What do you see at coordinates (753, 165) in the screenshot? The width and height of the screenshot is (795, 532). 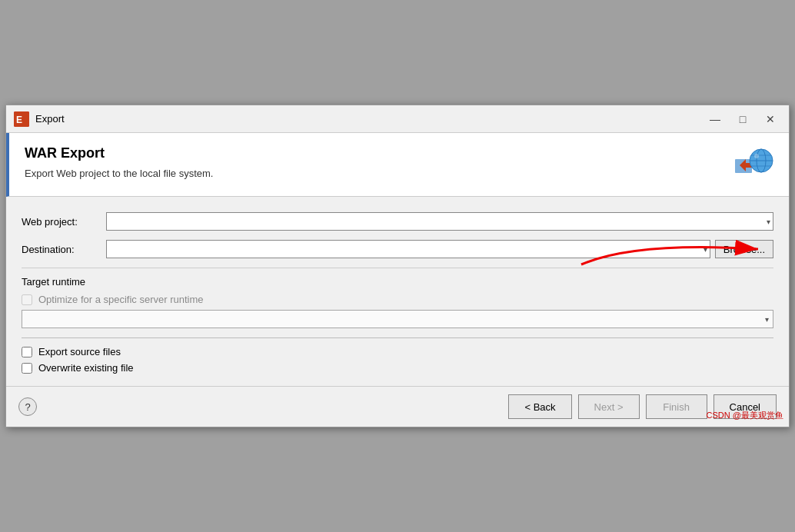 I see `export-globe-icon` at bounding box center [753, 165].